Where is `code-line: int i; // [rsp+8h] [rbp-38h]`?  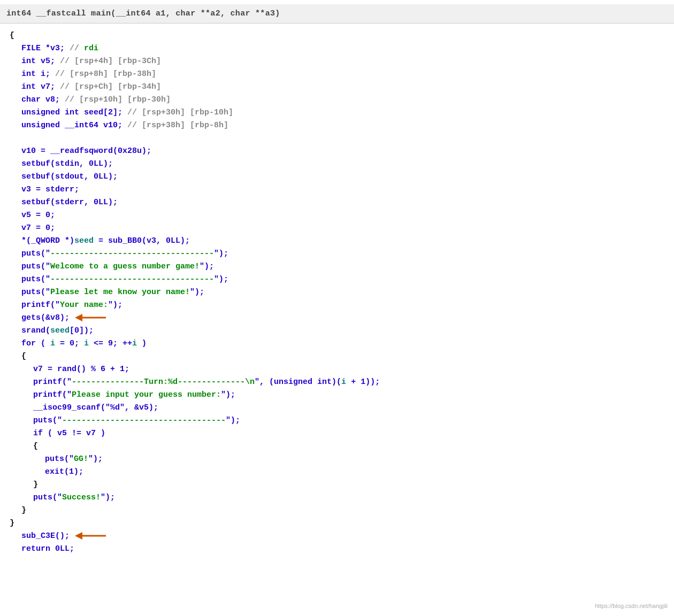
code-line: int i; // [rsp+8h] [rbp-38h] is located at coordinates (337, 74).